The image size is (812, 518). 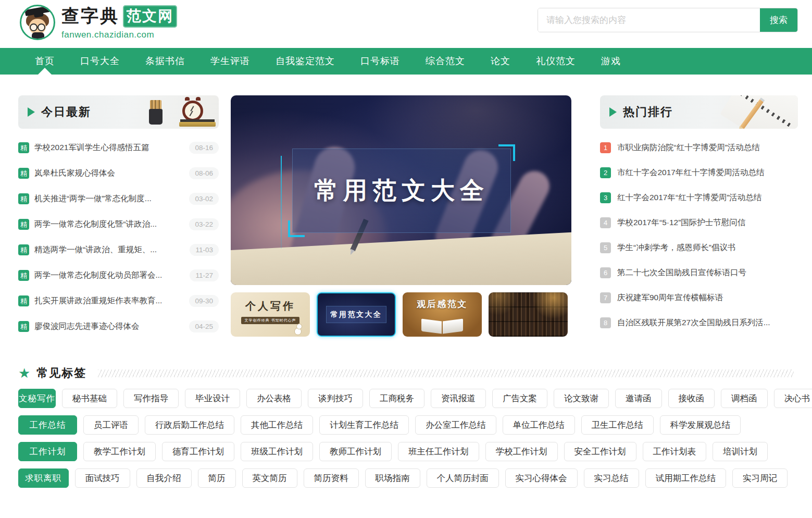 I want to click on nav-item-student-comments: 学生评语, so click(x=230, y=61).